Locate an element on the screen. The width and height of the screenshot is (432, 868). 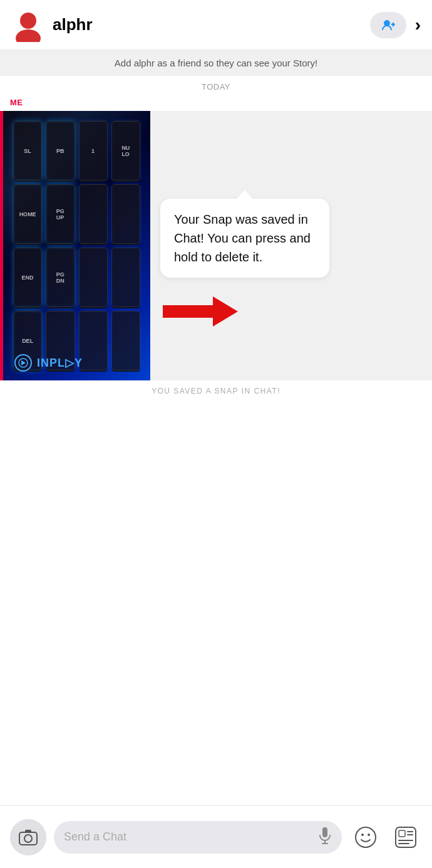
key-pgdn: PGDN is located at coordinates (60, 277).